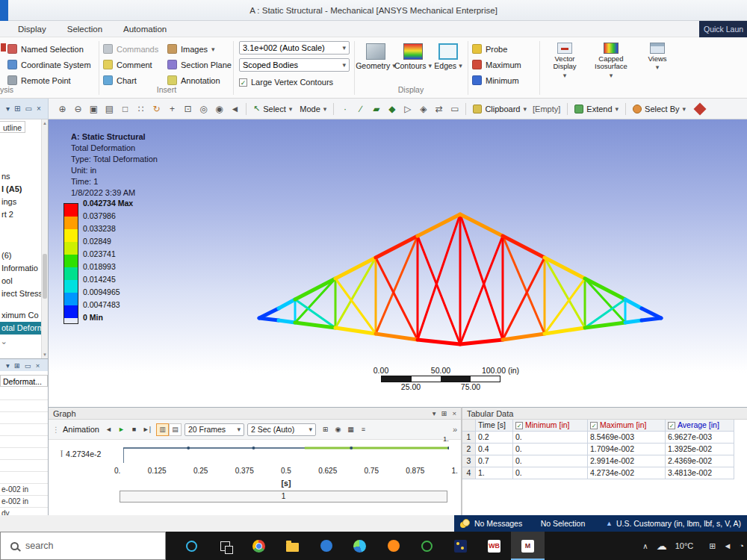 The image size is (747, 560). Describe the element at coordinates (235, 109) in the screenshot. I see `previous-view-icon: ◄` at that location.